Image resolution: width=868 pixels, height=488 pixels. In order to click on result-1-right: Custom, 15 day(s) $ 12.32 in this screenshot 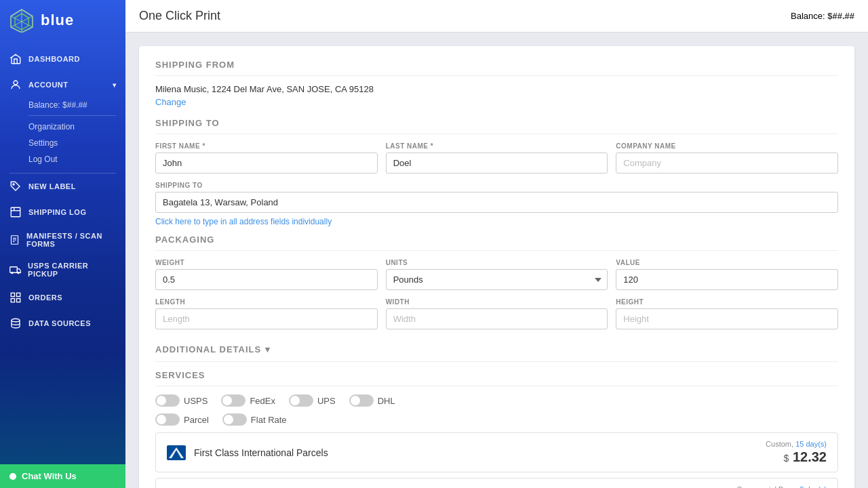, I will do `click(796, 453)`.